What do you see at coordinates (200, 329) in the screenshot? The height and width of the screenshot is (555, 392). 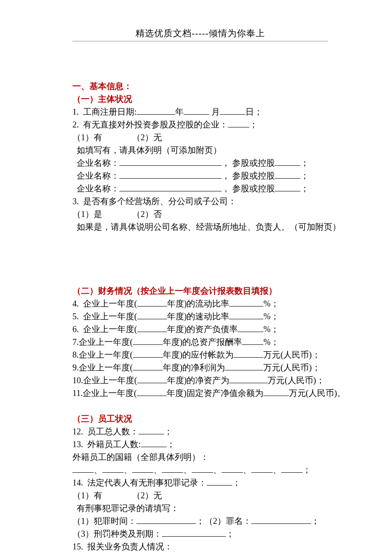 I see `q6: 6. 企业上一年度(年度)的资产负债率%；` at bounding box center [200, 329].